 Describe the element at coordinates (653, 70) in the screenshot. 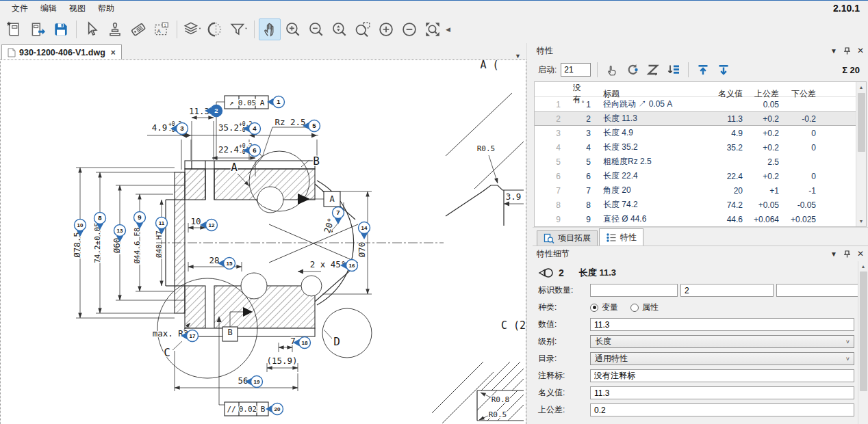

I see `z-order-button` at that location.